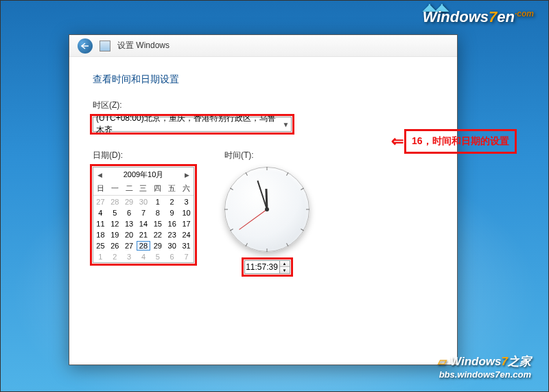  What do you see at coordinates (264, 46) in the screenshot?
I see `titlebar: 设置 Windows` at bounding box center [264, 46].